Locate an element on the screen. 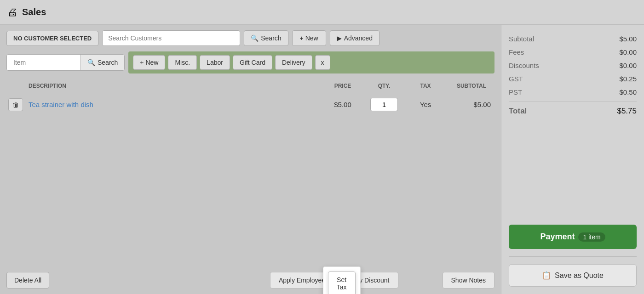 This screenshot has width=644, height=294. customer-bar: NO CUSTOMER SELECTED 🔍 Search + New ▶ Ad… is located at coordinates (250, 38).